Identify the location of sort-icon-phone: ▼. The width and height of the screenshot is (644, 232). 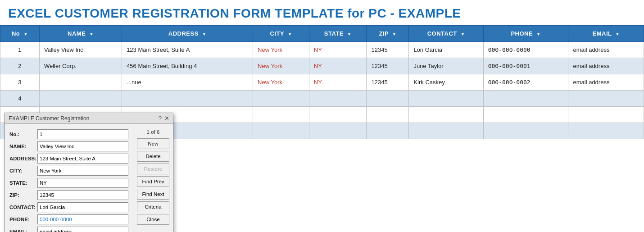
(539, 34).